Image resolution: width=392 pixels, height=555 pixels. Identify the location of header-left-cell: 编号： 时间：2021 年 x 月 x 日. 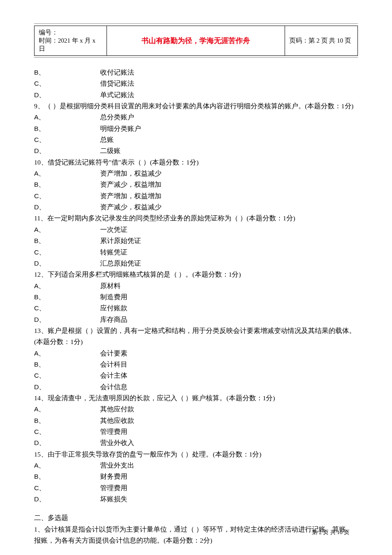
(71, 41).